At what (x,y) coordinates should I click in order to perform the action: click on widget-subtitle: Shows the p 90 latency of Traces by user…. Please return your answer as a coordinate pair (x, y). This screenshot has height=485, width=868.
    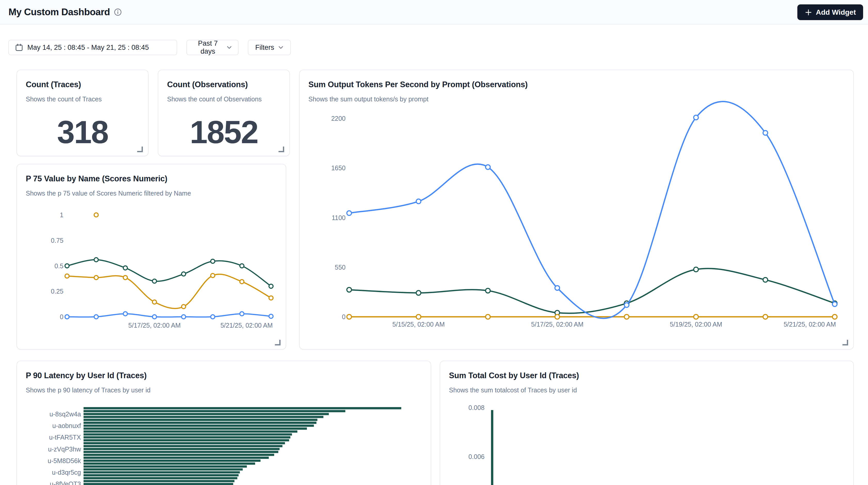
    Looking at the image, I should click on (88, 390).